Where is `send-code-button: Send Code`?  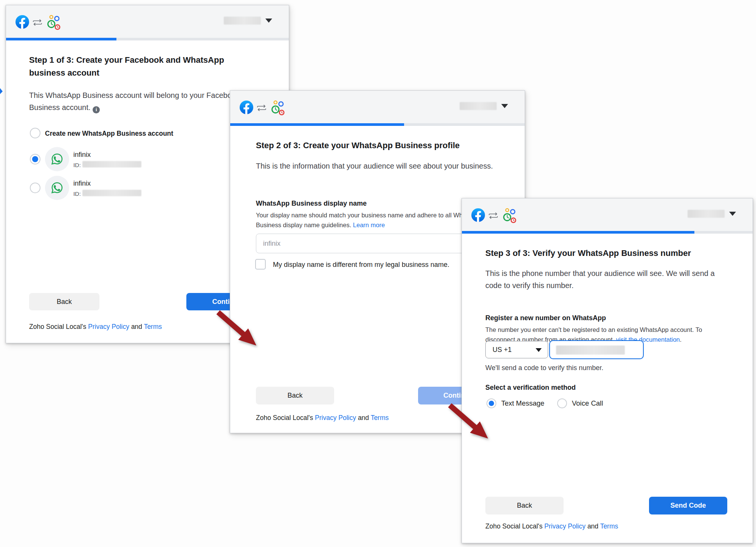 send-code-button: Send Code is located at coordinates (688, 506).